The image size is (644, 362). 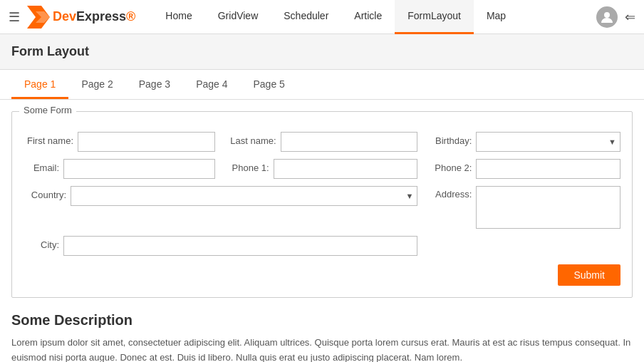 What do you see at coordinates (375, 17) in the screenshot?
I see `nav-links: Home GridView Scheduler Article FormLayo…` at bounding box center [375, 17].